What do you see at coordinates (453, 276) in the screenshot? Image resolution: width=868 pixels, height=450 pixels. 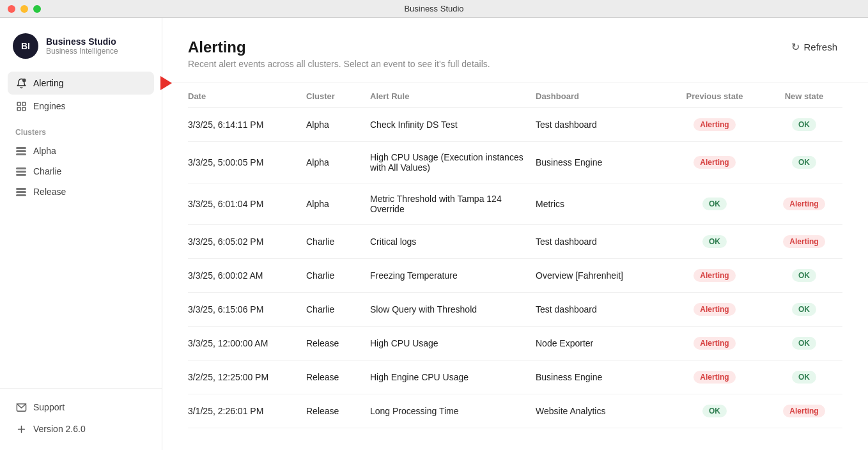 I see `cell-alert-rule: Freezing Temperature` at bounding box center [453, 276].